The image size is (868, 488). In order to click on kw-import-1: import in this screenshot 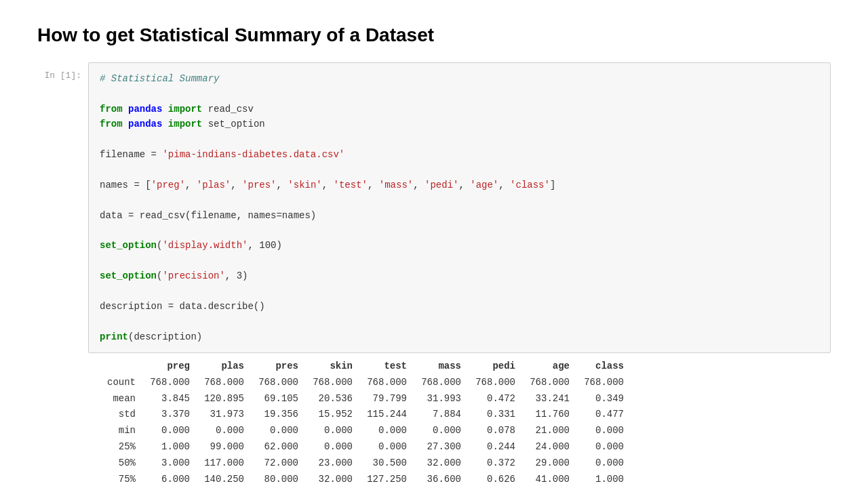, I will do `click(185, 109)`.